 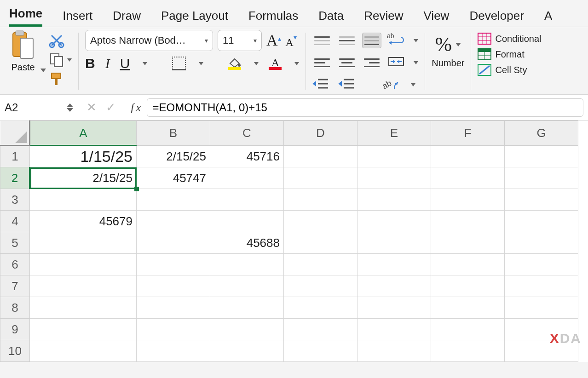 What do you see at coordinates (394, 133) in the screenshot?
I see `column-header-E: E` at bounding box center [394, 133].